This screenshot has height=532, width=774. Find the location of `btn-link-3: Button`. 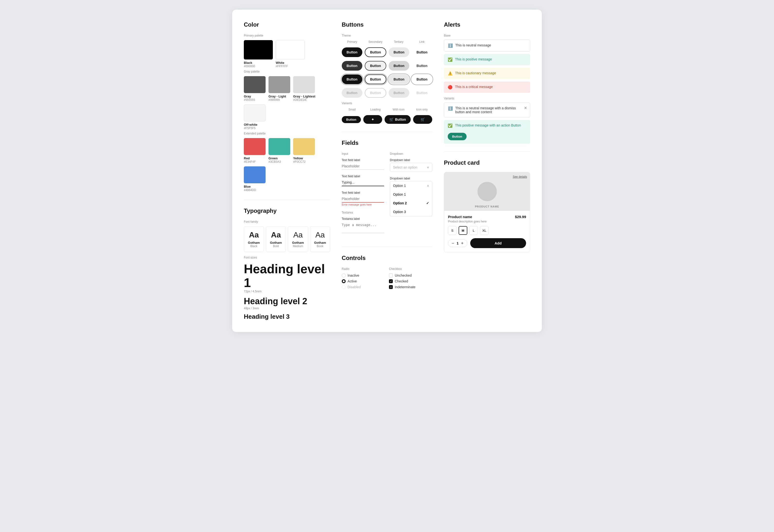

btn-link-3: Button is located at coordinates (422, 79).